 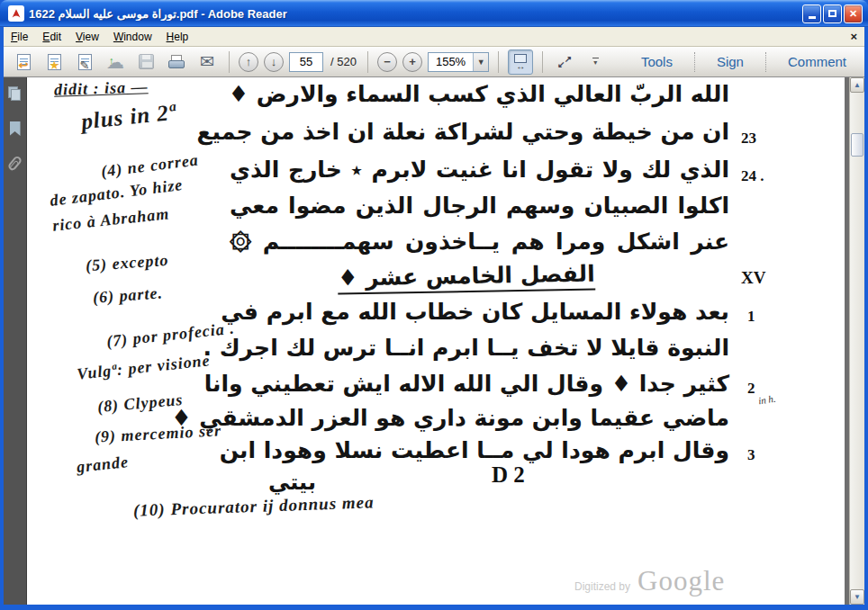 What do you see at coordinates (450, 61) in the screenshot?
I see `zoom-level-value: 155%` at bounding box center [450, 61].